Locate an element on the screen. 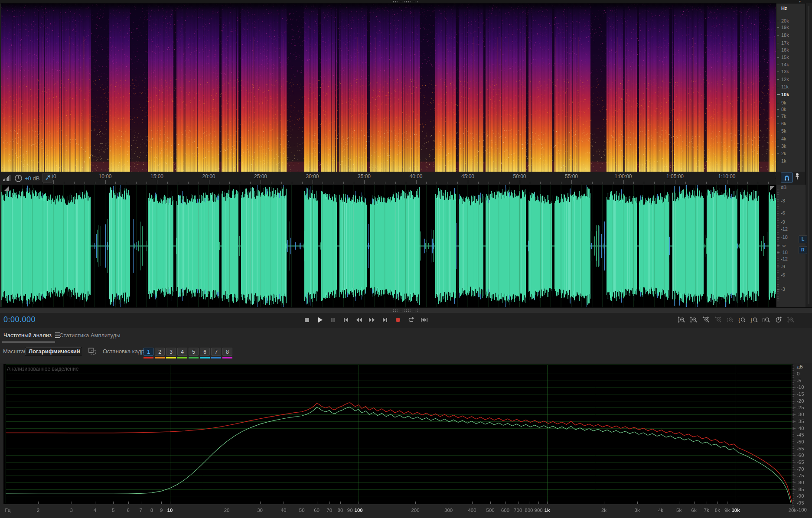 The width and height of the screenshot is (812, 518). zoom-in-horizontal-button is located at coordinates (706, 320).